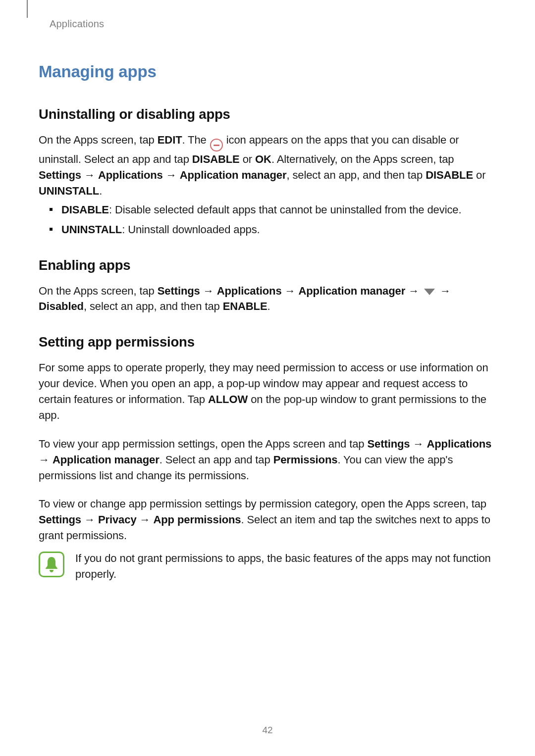 This screenshot has height=756, width=535. Describe the element at coordinates (268, 342) in the screenshot. I see `heading-permissions: Setting app permissions` at that location.